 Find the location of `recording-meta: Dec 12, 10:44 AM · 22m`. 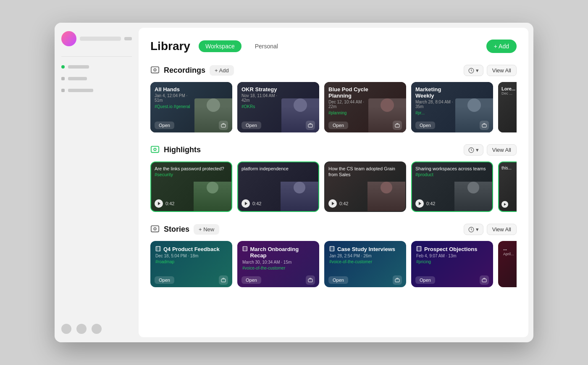

recording-meta: Dec 12, 10:44 AM · 22m is located at coordinates (349, 104).